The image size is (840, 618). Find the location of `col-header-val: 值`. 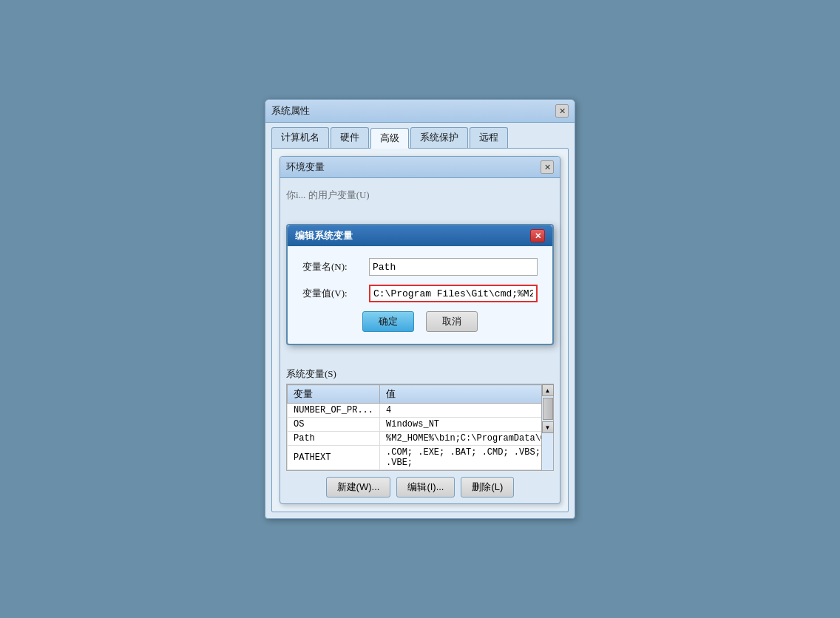

col-header-val: 值 is located at coordinates (467, 395).